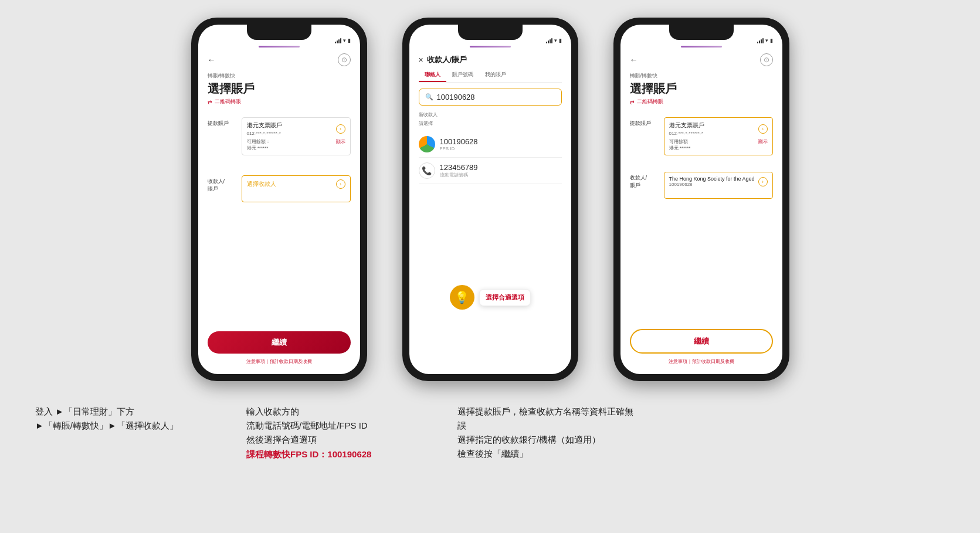 The width and height of the screenshot is (980, 533). Describe the element at coordinates (463, 75) in the screenshot. I see `phone2-tab-account: 賬戶號碼` at that location.